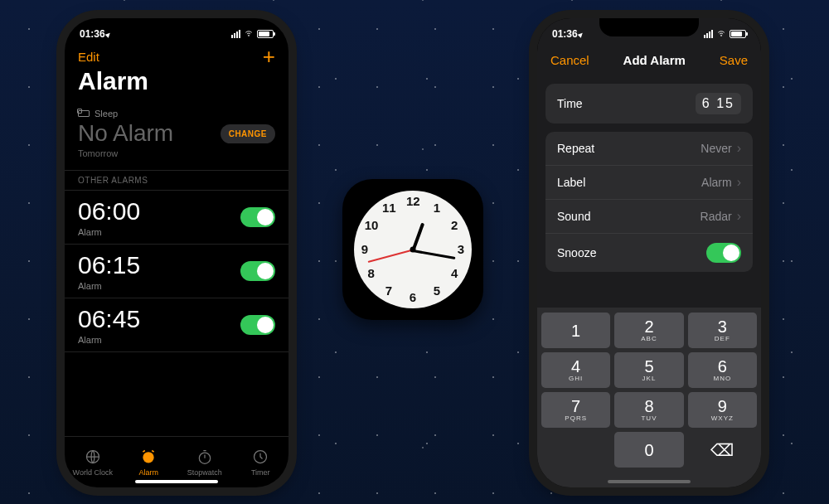  I want to click on no-alarm-text: No Alarm, so click(126, 133).